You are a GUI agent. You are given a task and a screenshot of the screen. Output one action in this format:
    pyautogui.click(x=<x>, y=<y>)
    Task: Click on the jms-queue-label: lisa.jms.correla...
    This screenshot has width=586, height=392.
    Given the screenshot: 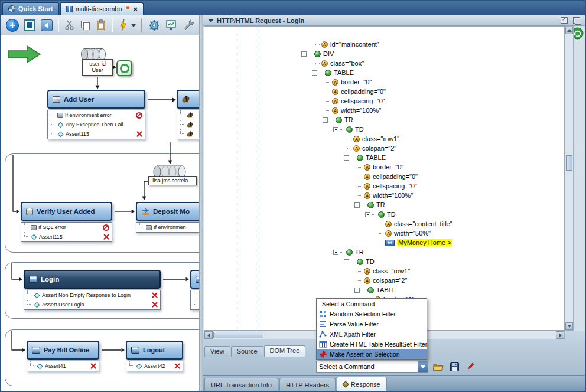 What is the action you would take?
    pyautogui.click(x=172, y=181)
    